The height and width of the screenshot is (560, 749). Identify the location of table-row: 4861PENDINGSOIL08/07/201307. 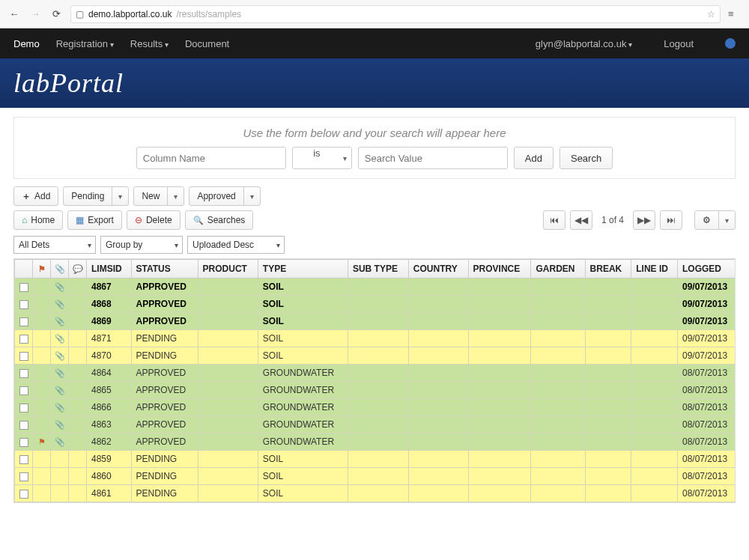
(376, 494).